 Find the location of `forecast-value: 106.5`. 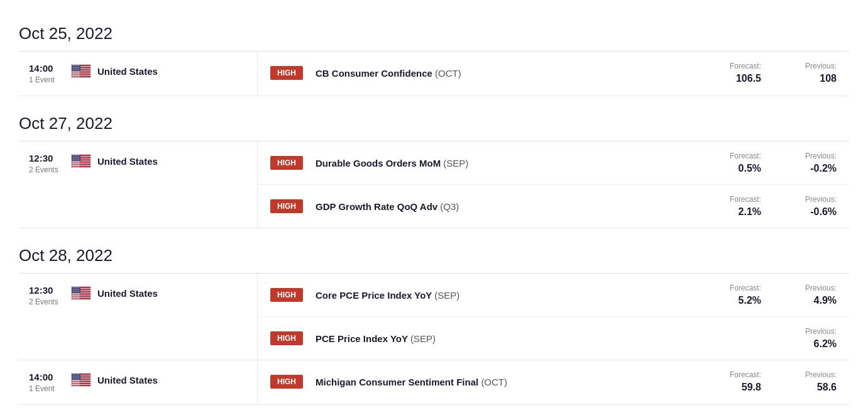

forecast-value: 106.5 is located at coordinates (730, 79).